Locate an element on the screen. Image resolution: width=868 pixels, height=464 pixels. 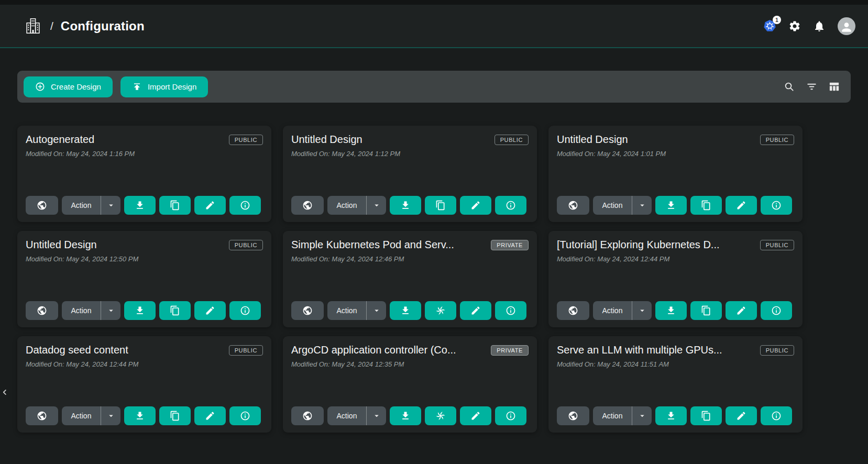
notifications-button is located at coordinates (819, 26).